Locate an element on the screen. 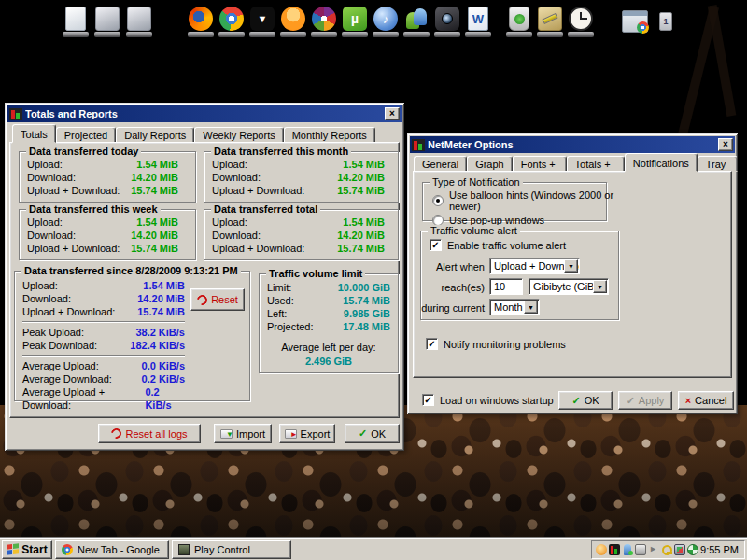  group-traffic-volume-limit: Traffic volume limit Limit:10.000 GiB Us… is located at coordinates (329, 323).